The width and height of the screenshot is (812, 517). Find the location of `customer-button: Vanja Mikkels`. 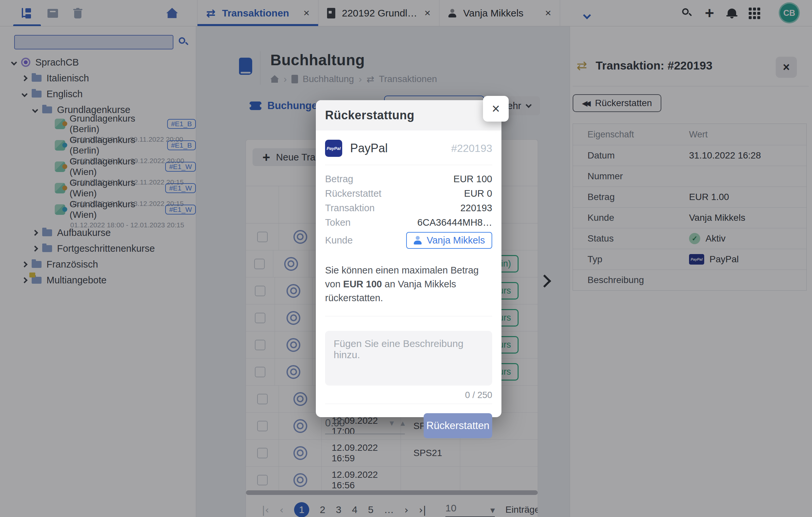

customer-button: Vanja Mikkels is located at coordinates (449, 240).